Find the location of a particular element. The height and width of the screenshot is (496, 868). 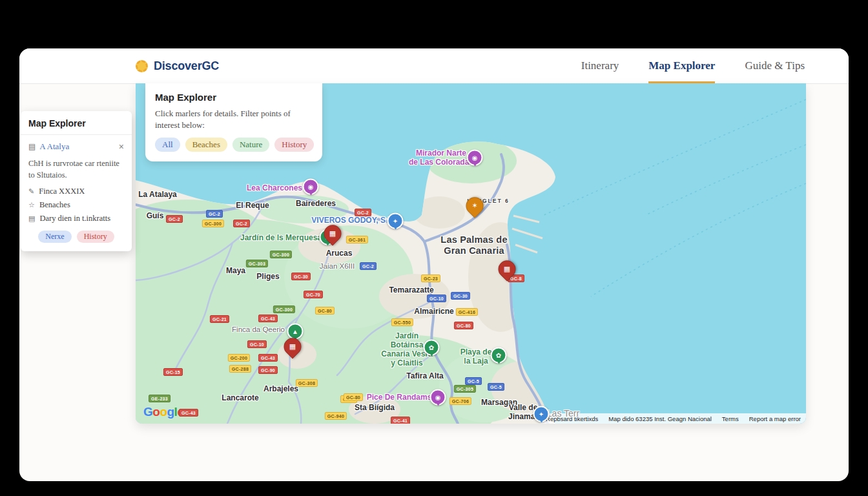

google-logo-letter: g is located at coordinates (170, 412).